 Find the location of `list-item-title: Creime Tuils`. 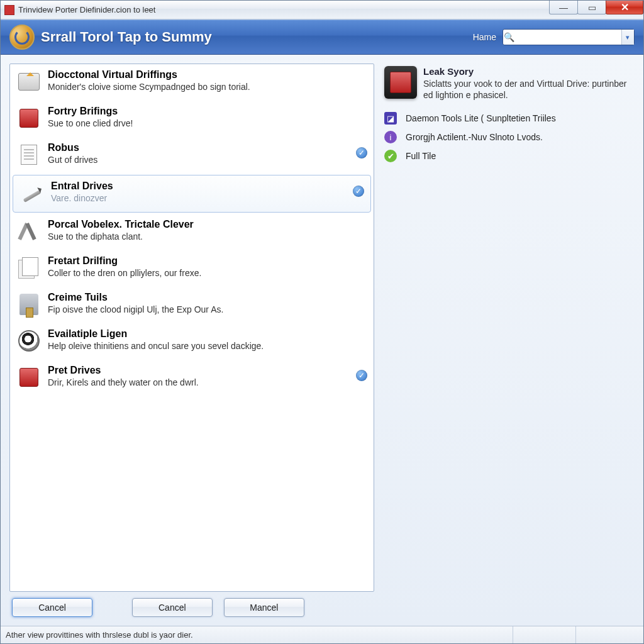

list-item-title: Creime Tuils is located at coordinates (208, 297).